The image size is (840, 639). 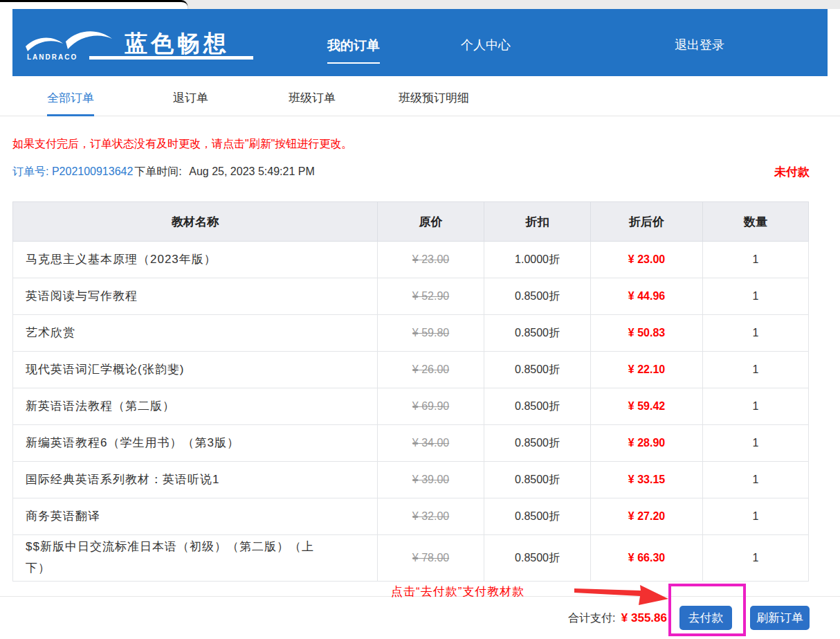 What do you see at coordinates (621, 595) in the screenshot?
I see `red-arrow-icon` at bounding box center [621, 595].